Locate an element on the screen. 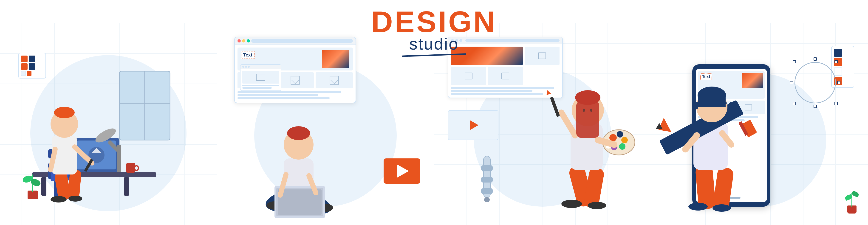 Image resolution: width=868 pixels, height=225 pixels. browser-dot-yellow is located at coordinates (244, 41).